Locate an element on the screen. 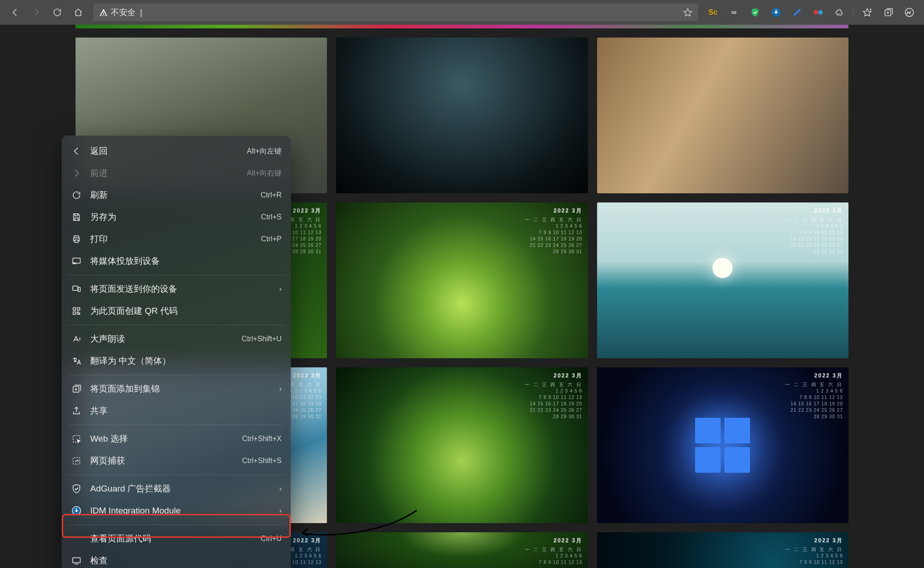 This screenshot has width=924, height=568. qr-icon is located at coordinates (76, 311).